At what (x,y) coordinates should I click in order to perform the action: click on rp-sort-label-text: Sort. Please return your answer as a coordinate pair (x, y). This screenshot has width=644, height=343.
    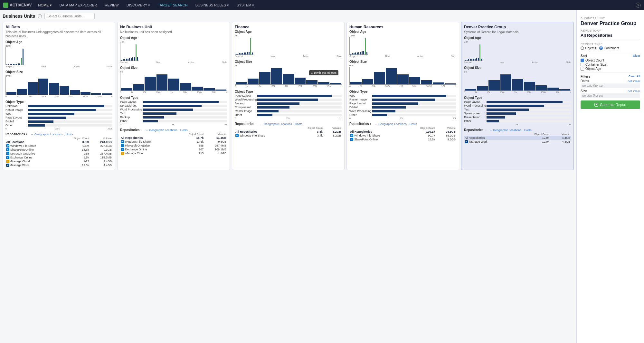
    Looking at the image, I should click on (584, 56).